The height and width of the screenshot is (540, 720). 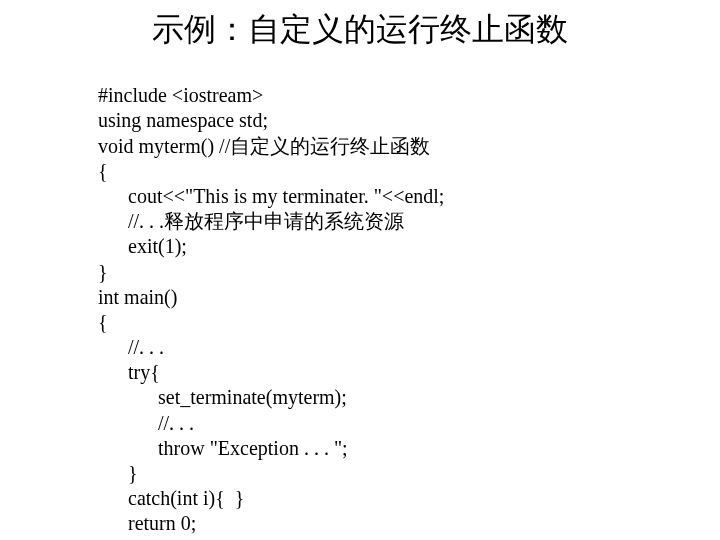 What do you see at coordinates (142, 246) in the screenshot?
I see `code-line: exit(1);` at bounding box center [142, 246].